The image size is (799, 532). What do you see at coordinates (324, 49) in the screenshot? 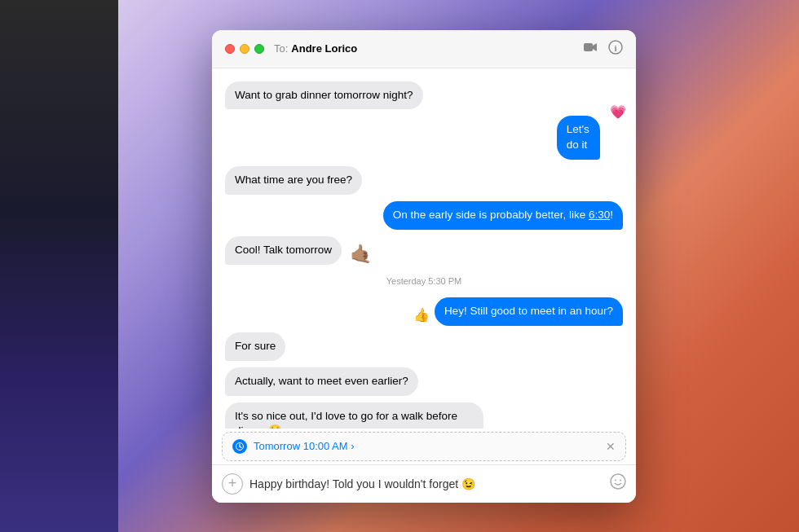
I see `recipient-name: Andre Lorico` at bounding box center [324, 49].